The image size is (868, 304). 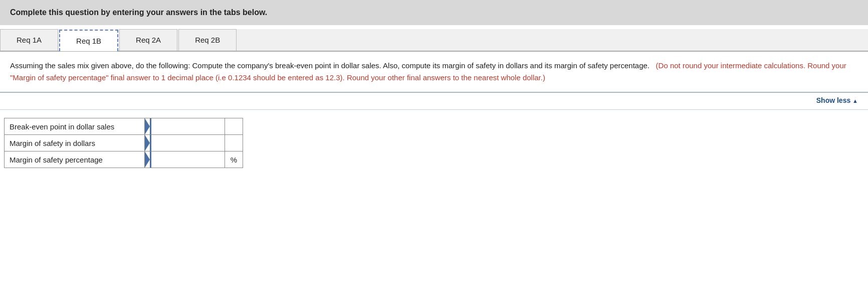 What do you see at coordinates (434, 13) in the screenshot?
I see `page-header: Complete this question by entering your …` at bounding box center [434, 13].